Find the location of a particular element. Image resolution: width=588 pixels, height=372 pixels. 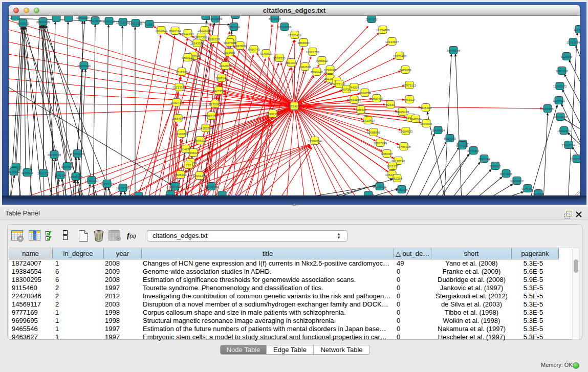

svg-text: 3624554 is located at coordinates (365, 93).